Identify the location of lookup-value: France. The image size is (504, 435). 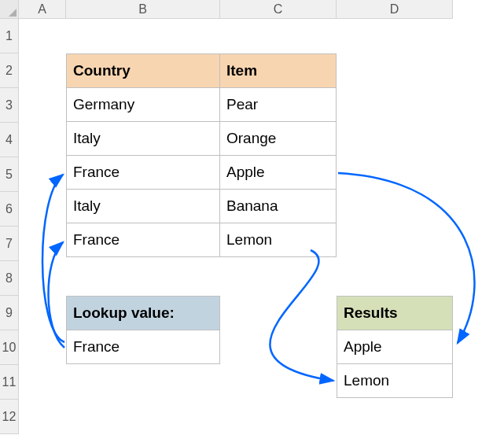
(143, 347).